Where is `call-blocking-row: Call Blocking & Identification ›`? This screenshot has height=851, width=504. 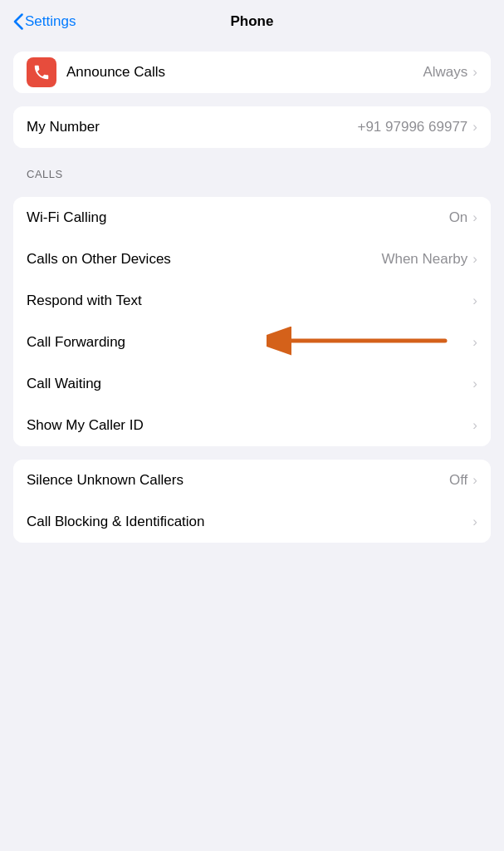
call-blocking-row: Call Blocking & Identification › is located at coordinates (252, 522).